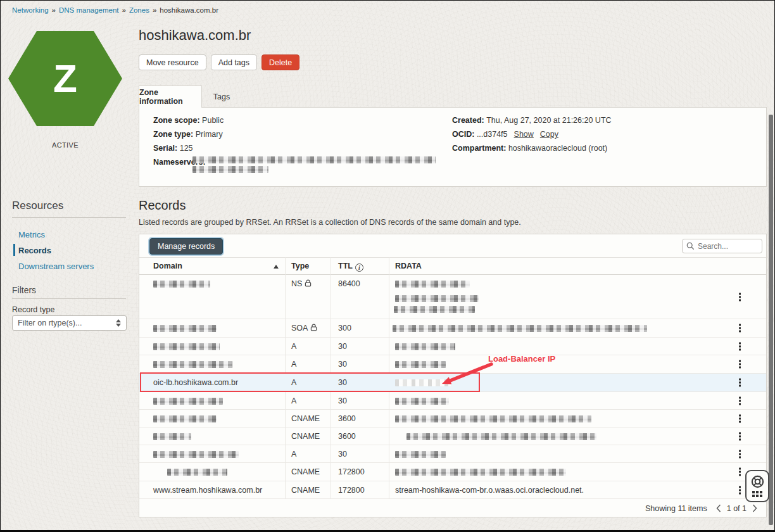  Describe the element at coordinates (314, 160) in the screenshot. I see `redacted-nameservers-line1` at that location.